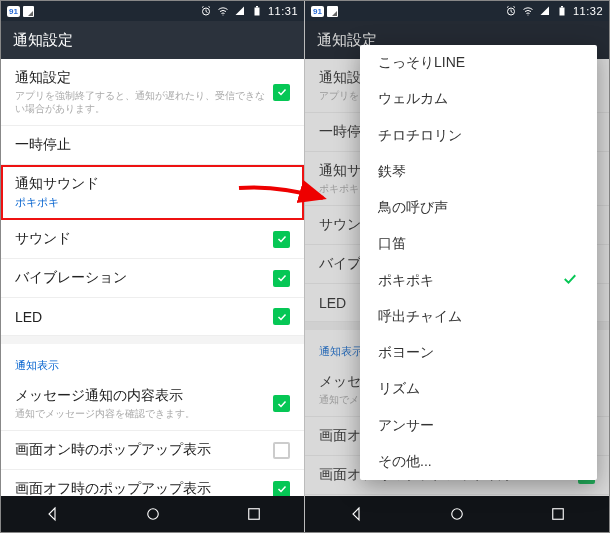  I want to click on option-label: アンサー, so click(406, 426).